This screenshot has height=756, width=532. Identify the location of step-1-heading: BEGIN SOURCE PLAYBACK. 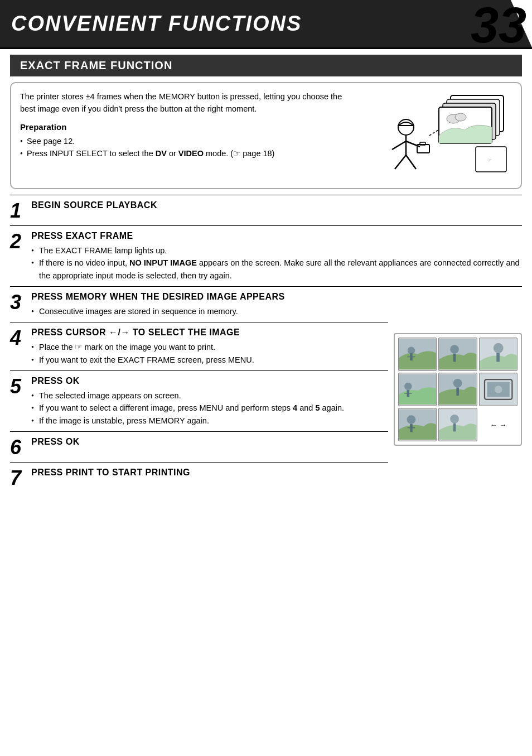
(277, 205).